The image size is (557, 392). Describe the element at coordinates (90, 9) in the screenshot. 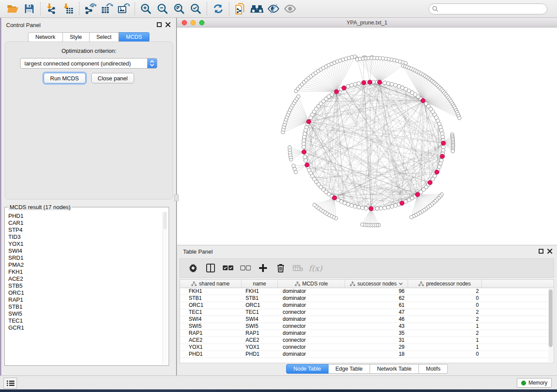

I see `export-network-icon` at that location.